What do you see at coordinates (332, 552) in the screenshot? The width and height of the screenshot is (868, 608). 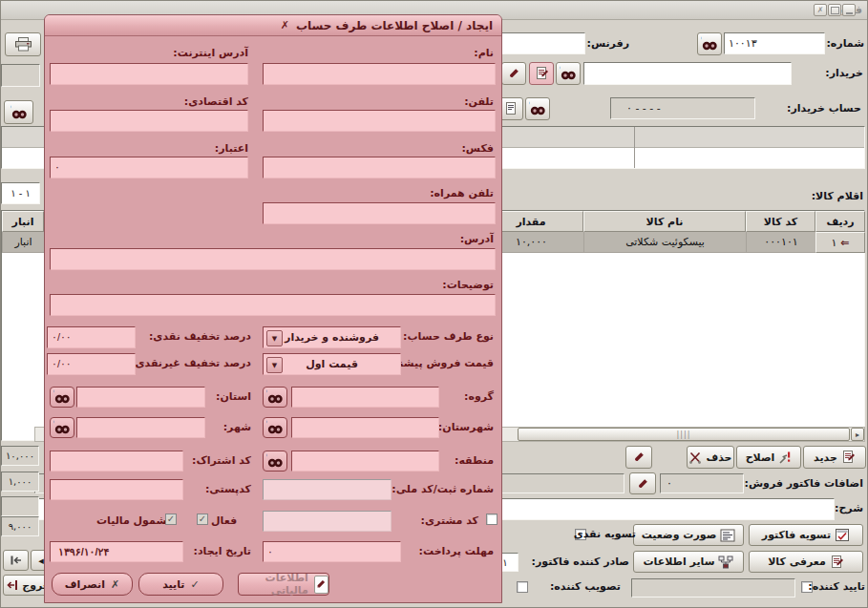 I see `due-input` at bounding box center [332, 552].